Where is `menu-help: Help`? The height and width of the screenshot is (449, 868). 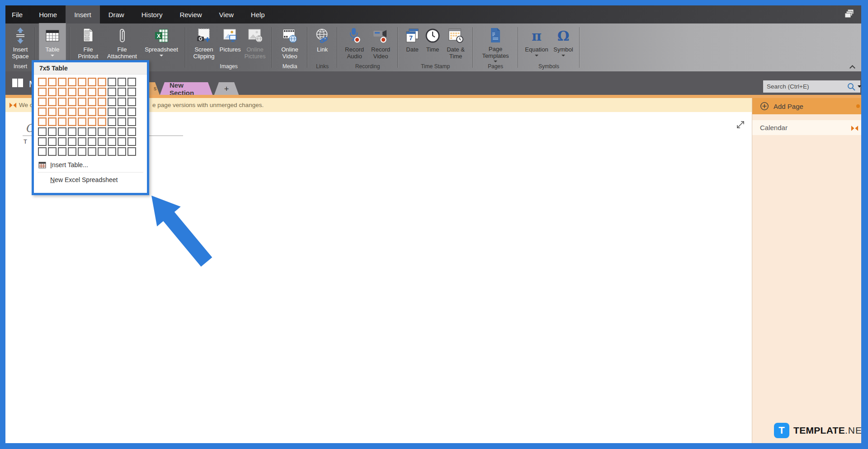
menu-help: Help is located at coordinates (258, 14).